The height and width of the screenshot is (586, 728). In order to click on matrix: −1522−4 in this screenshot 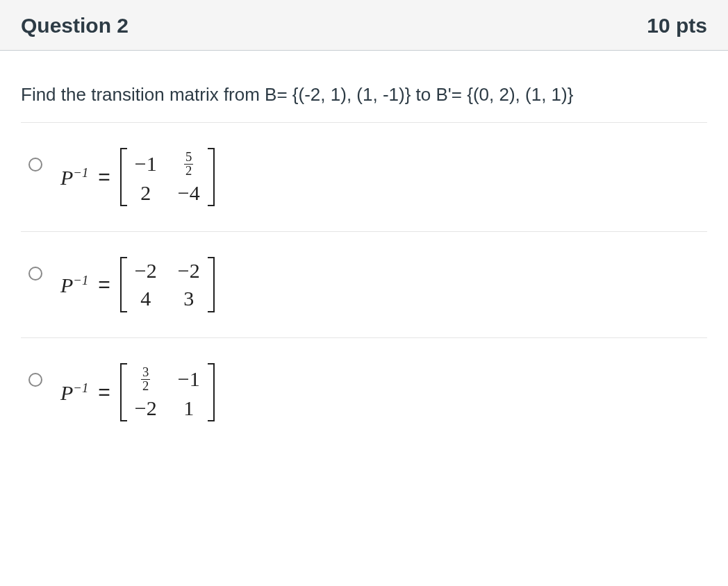, I will do `click(167, 177)`.